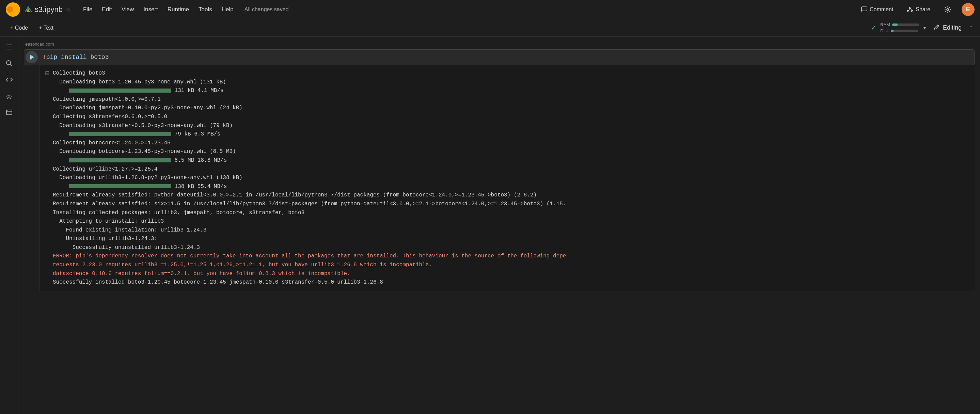  What do you see at coordinates (948, 10) in the screenshot?
I see `settings-icon` at bounding box center [948, 10].